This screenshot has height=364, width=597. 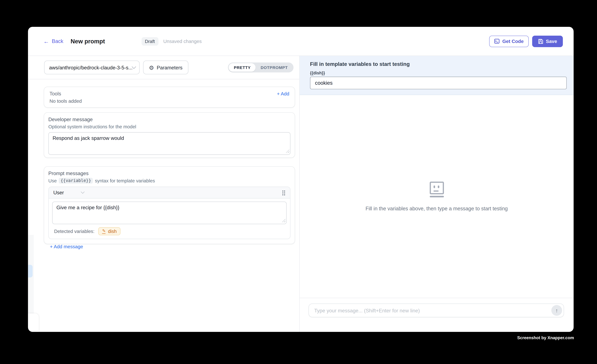 What do you see at coordinates (169, 205) in the screenshot?
I see `prompt-messages-card: Prompt messages Use {{variable}} syntax …` at bounding box center [169, 205].